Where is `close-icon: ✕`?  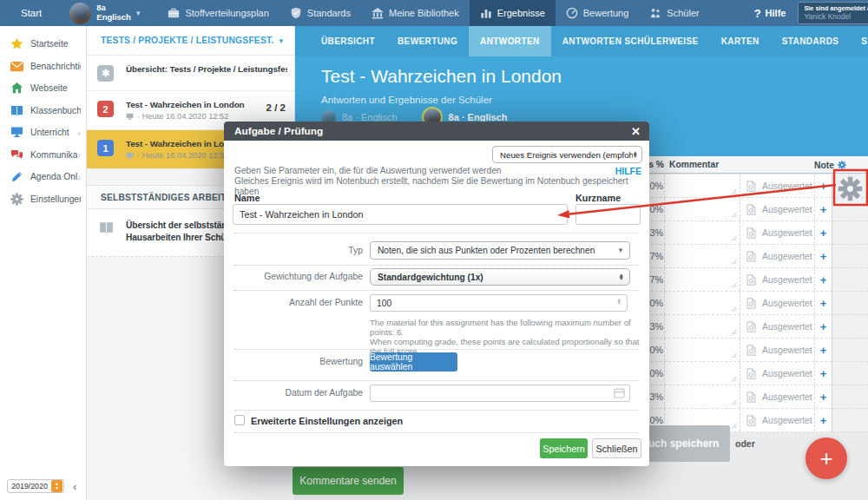 close-icon: ✕ is located at coordinates (635, 132).